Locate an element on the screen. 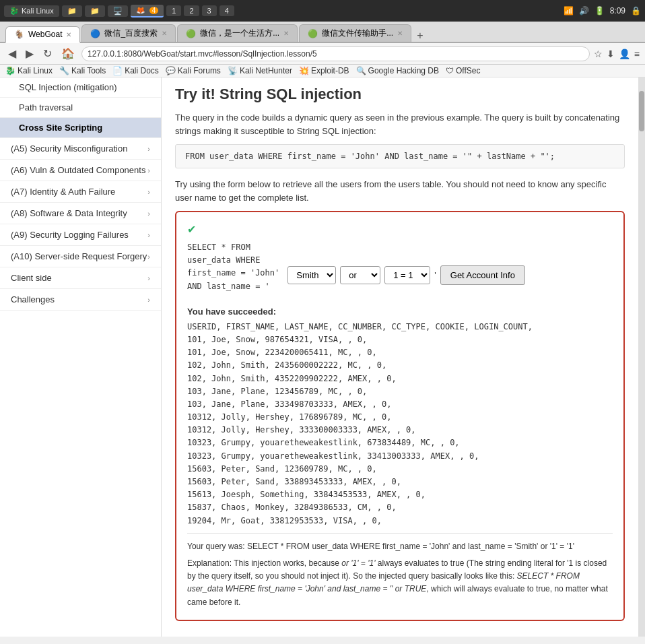 The width and height of the screenshot is (645, 644). sidebar-item-a8: (A8) Software & Data Integrity › is located at coordinates (81, 214).